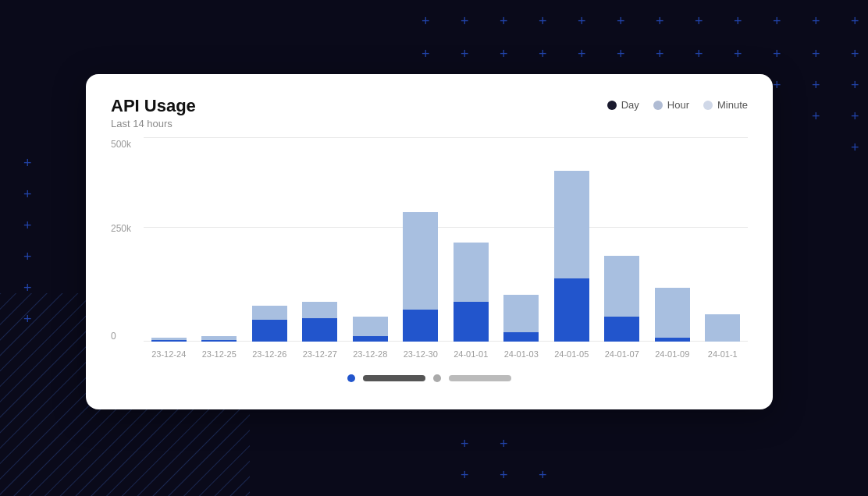 Image resolution: width=868 pixels, height=496 pixels. What do you see at coordinates (114, 336) in the screenshot?
I see `y-label-0: 0` at bounding box center [114, 336].